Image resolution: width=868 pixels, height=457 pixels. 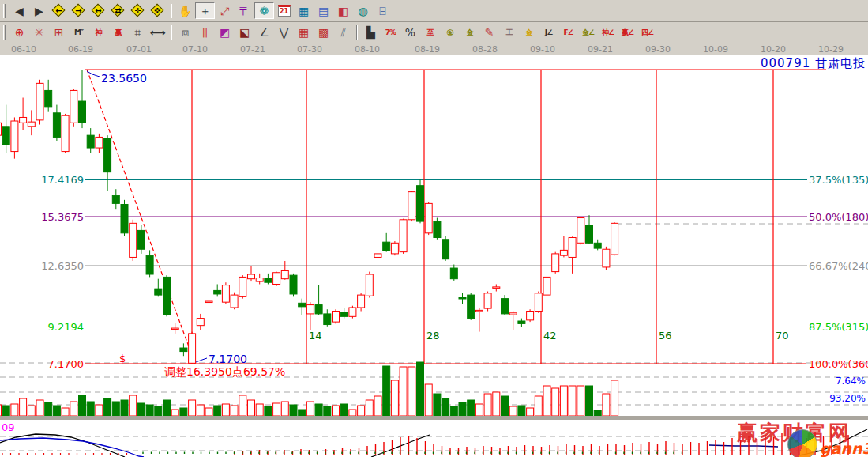 What do you see at coordinates (434, 49) in the screenshot?
I see `date-axis: 06-1006-1907-0107-1007-2107-3008-1008-19…` at bounding box center [434, 49].